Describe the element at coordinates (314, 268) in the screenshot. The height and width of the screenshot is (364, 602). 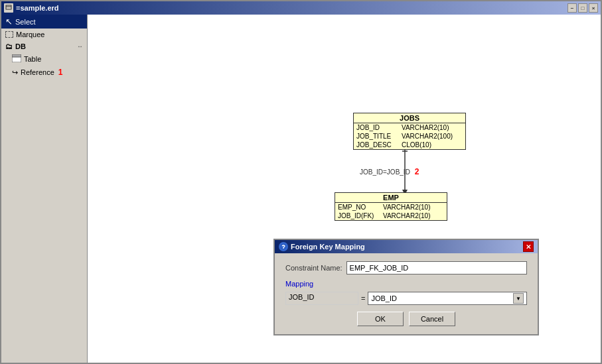
I see `constraint-label: Constraint Name:` at that location.